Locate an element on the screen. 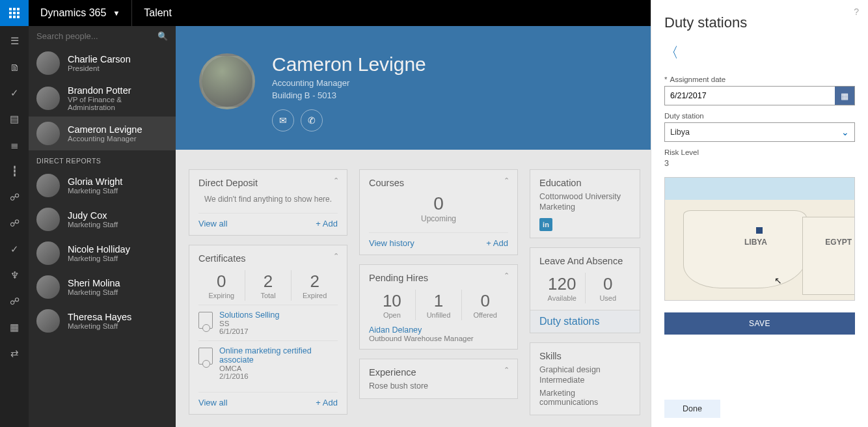  rail-person3-icon: ☍ is located at coordinates (14, 301).